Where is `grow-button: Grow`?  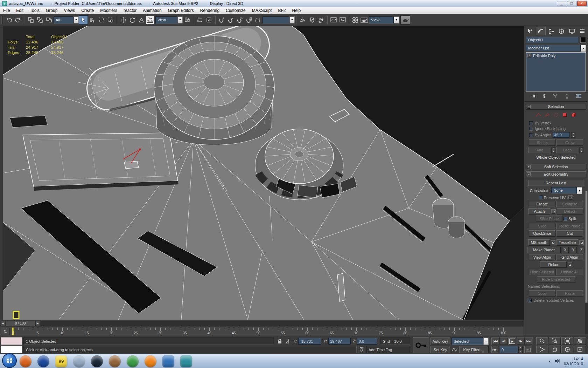 grow-button: Grow is located at coordinates (570, 143).